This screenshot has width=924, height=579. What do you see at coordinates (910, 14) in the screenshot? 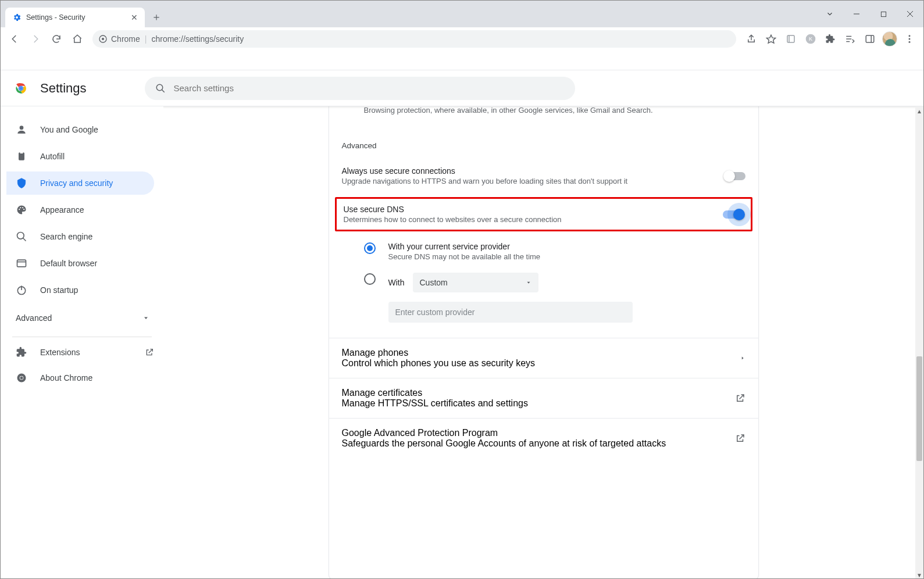
I see `close-window-button` at bounding box center [910, 14].